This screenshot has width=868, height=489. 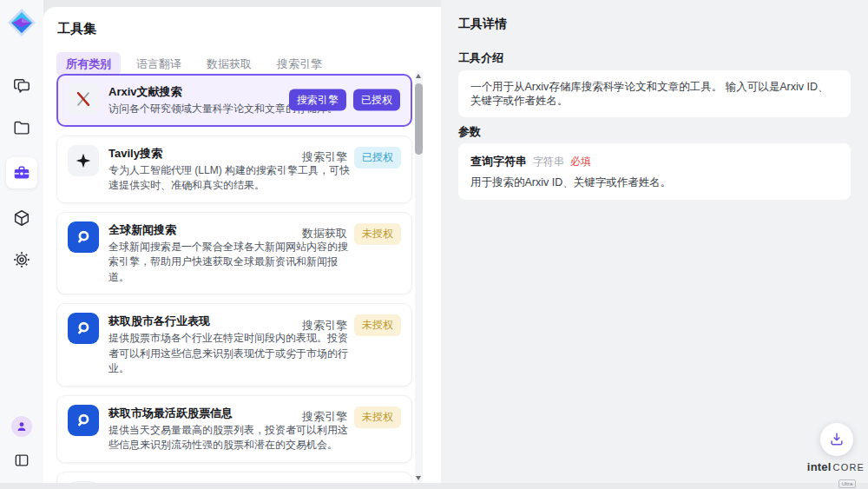 What do you see at coordinates (299, 64) in the screenshot?
I see `tab-label: 搜索引擎` at bounding box center [299, 64].